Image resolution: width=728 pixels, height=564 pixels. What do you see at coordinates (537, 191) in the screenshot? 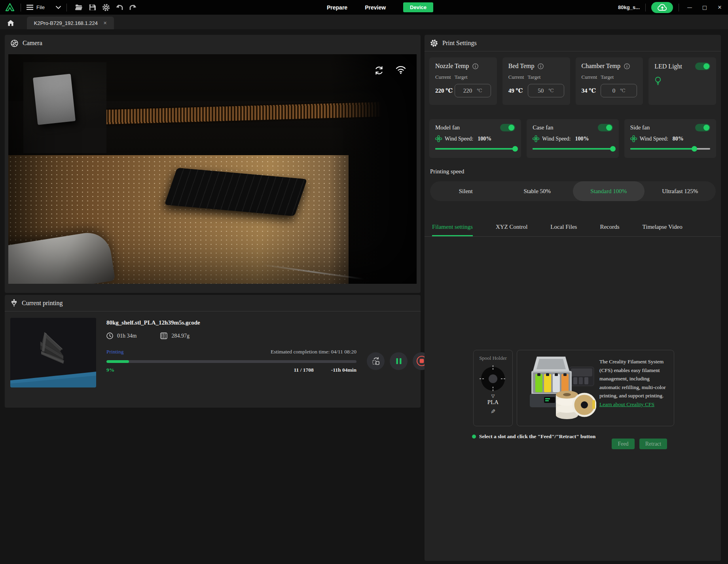
I see `speed-option-stable: Stable 50%` at bounding box center [537, 191].